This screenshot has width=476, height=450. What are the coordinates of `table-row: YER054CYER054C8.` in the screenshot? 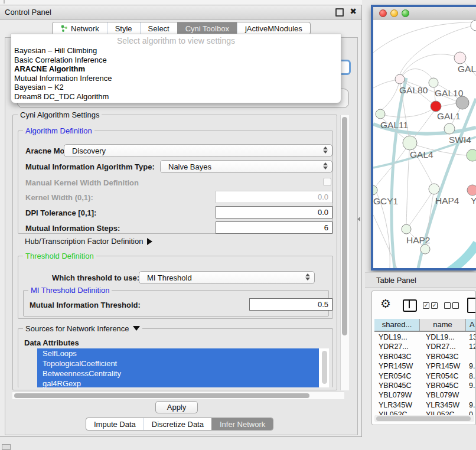 It's located at (425, 376).